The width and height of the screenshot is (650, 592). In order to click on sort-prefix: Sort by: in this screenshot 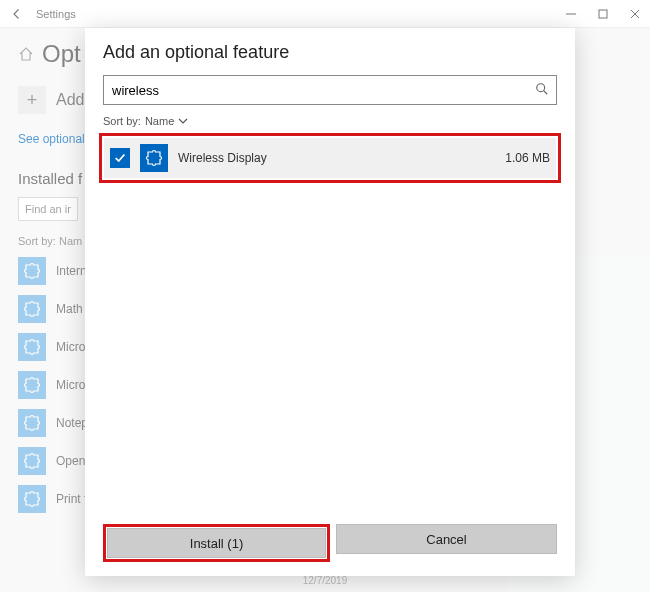, I will do `click(122, 121)`.